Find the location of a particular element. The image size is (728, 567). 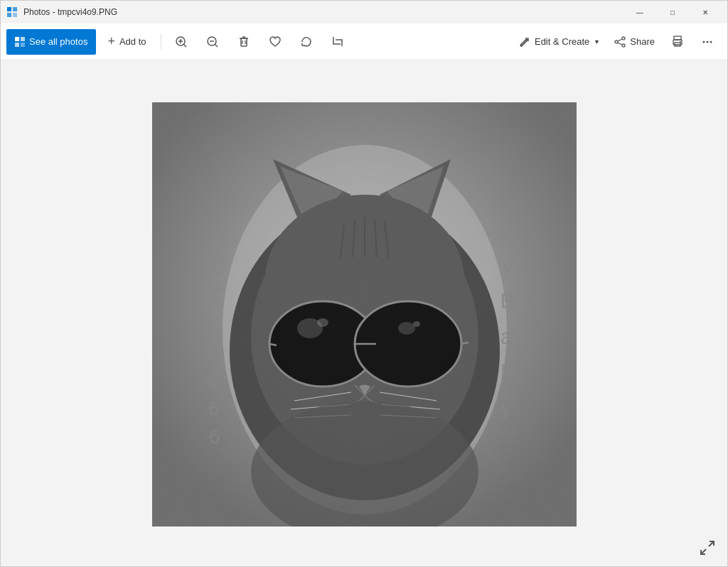

add-to-button: + Add to is located at coordinates (127, 42).